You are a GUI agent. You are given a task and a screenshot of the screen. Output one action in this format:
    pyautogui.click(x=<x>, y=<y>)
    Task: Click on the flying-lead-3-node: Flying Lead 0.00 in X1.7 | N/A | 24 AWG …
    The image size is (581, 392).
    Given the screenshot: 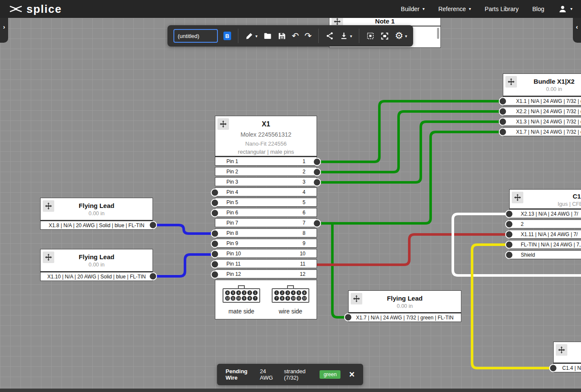 What is the action you would take?
    pyautogui.click(x=405, y=307)
    